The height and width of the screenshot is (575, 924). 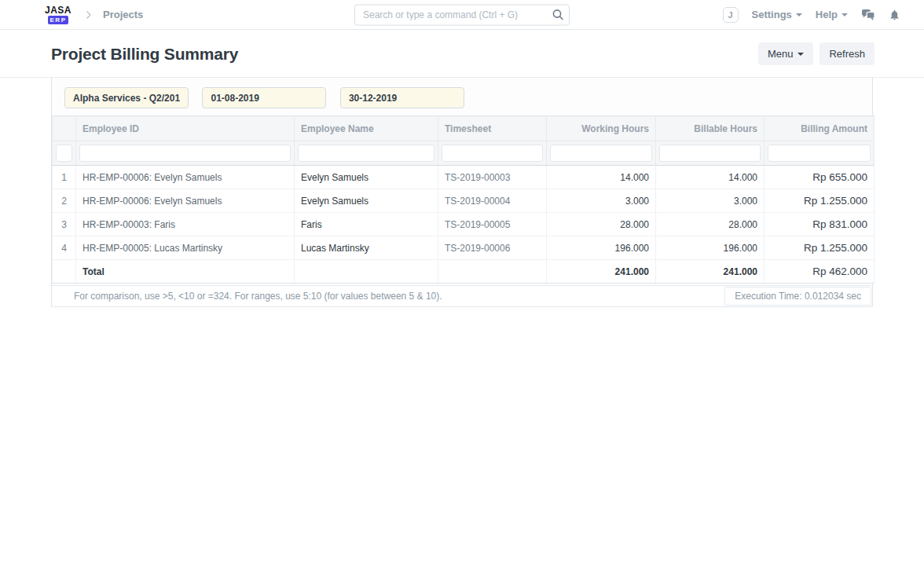 I want to click on table-row: 4 HR-EMP-00005: Lucas Martinsky Lucas Ma…, so click(x=464, y=248).